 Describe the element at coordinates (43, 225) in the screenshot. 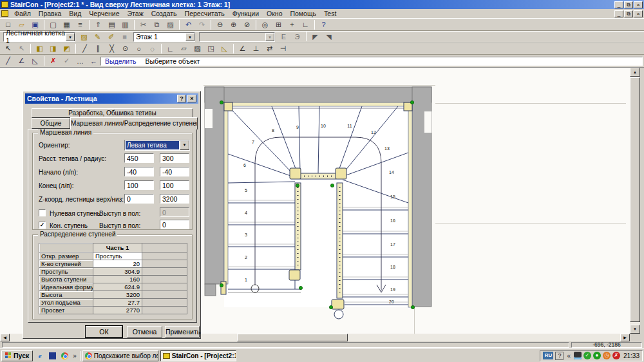

I see `end-step-checkbox: ✓` at that location.